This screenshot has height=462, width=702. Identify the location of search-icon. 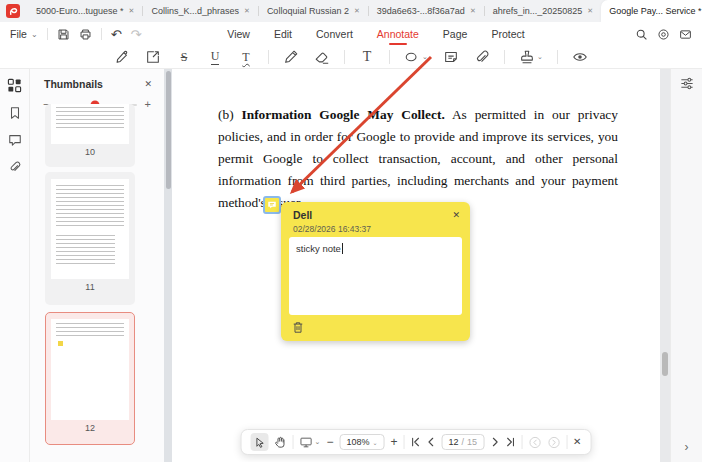
(642, 34).